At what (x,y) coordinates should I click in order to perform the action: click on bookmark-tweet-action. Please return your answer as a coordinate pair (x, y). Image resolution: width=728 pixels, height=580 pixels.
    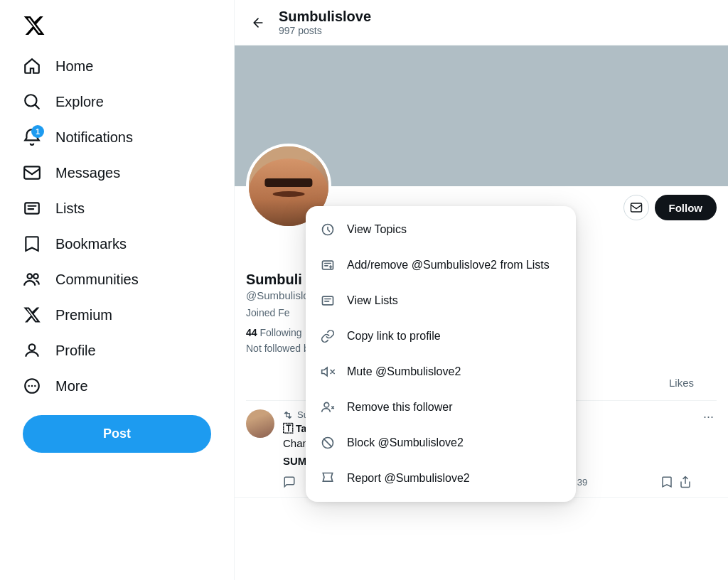
    Looking at the image, I should click on (667, 482).